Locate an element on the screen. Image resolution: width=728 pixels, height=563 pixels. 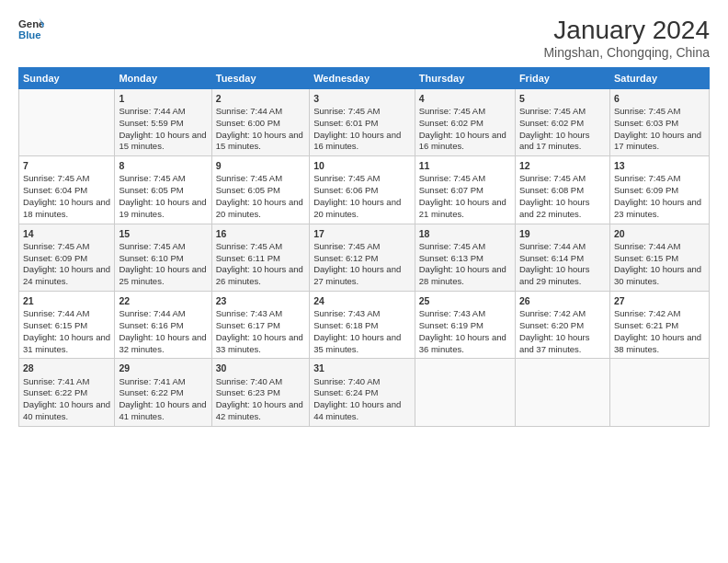
header-row: Sunday Monday Tuesday Wednesday Thursday… is located at coordinates (364, 77).